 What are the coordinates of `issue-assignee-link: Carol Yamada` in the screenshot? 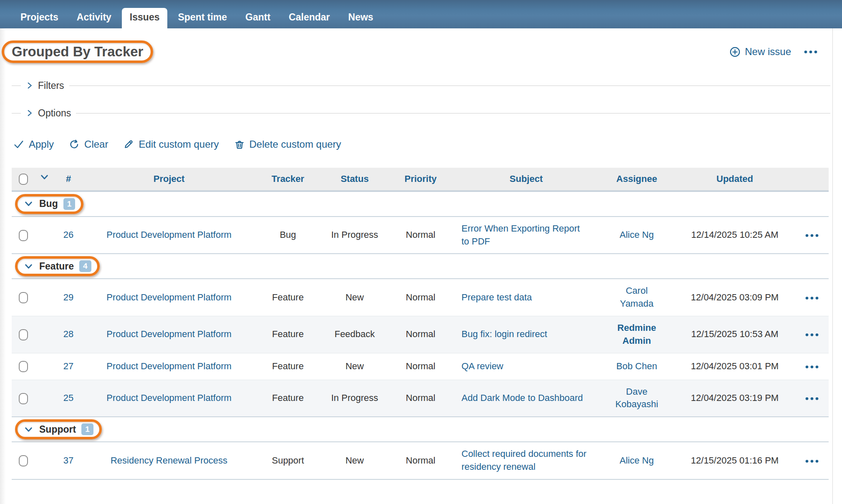 It's located at (637, 297).